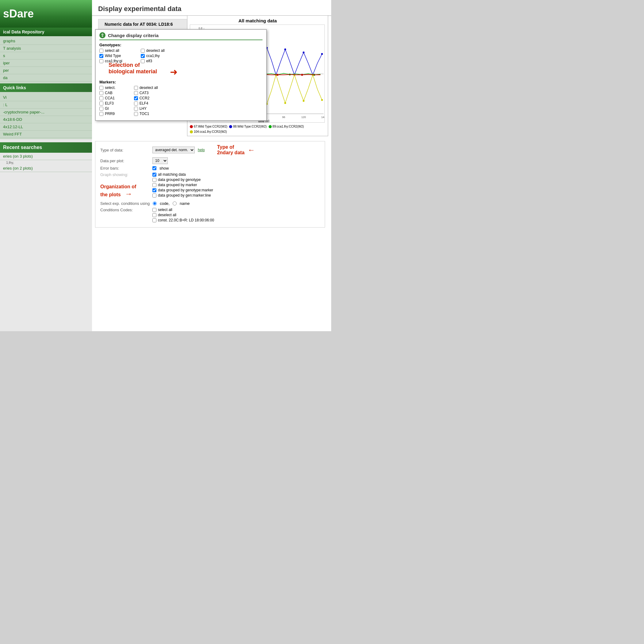 The image size is (644, 644). Describe the element at coordinates (125, 161) in the screenshot. I see `data-per-plot-label: Data per plot:` at that location.